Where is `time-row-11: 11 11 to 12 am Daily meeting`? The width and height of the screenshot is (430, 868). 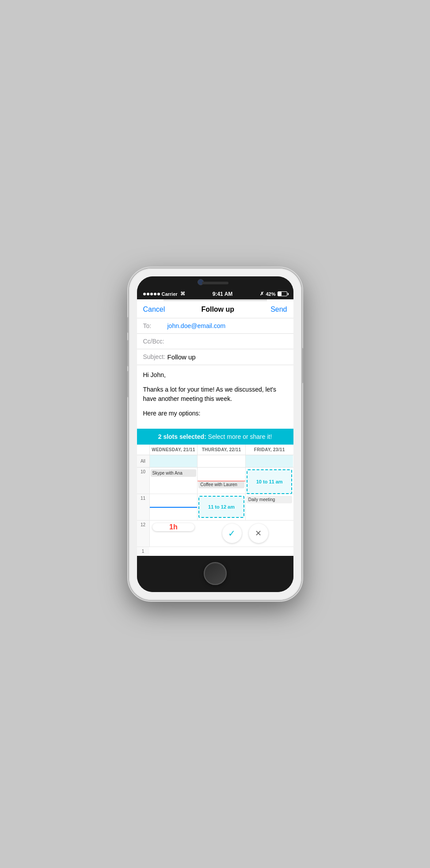
time-row-11: 11 11 to 12 am Daily meeting is located at coordinates (215, 507).